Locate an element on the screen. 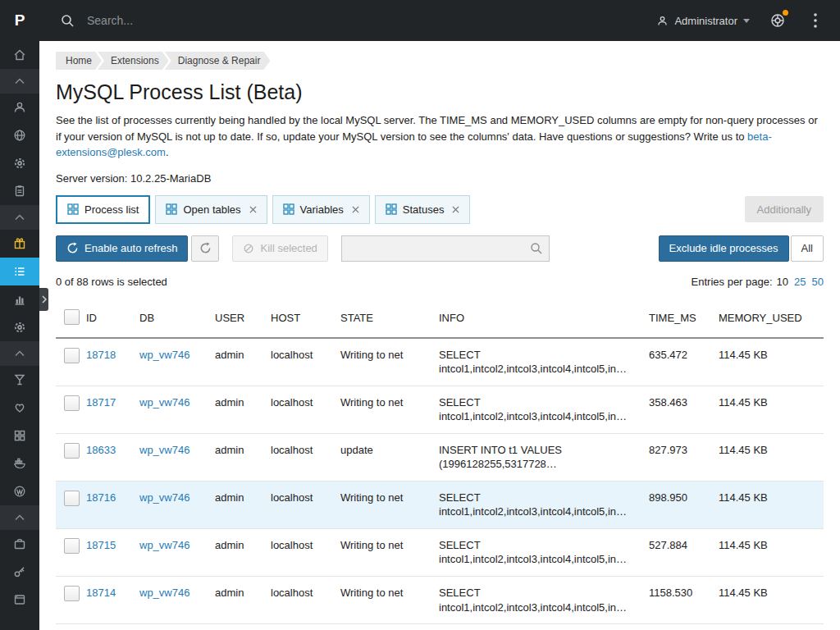  exclude-idle-button: Exclude idle processes is located at coordinates (724, 249).